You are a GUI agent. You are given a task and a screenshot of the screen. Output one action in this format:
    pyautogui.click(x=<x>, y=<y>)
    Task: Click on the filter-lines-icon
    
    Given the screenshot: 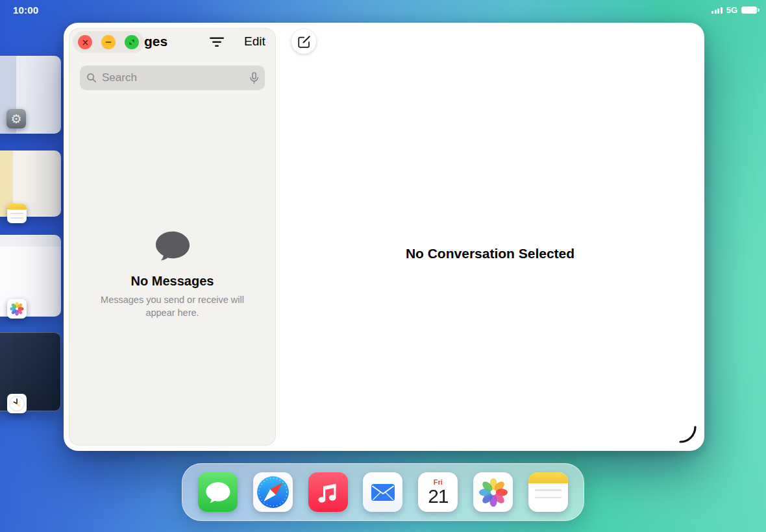 What is the action you would take?
    pyautogui.click(x=217, y=42)
    